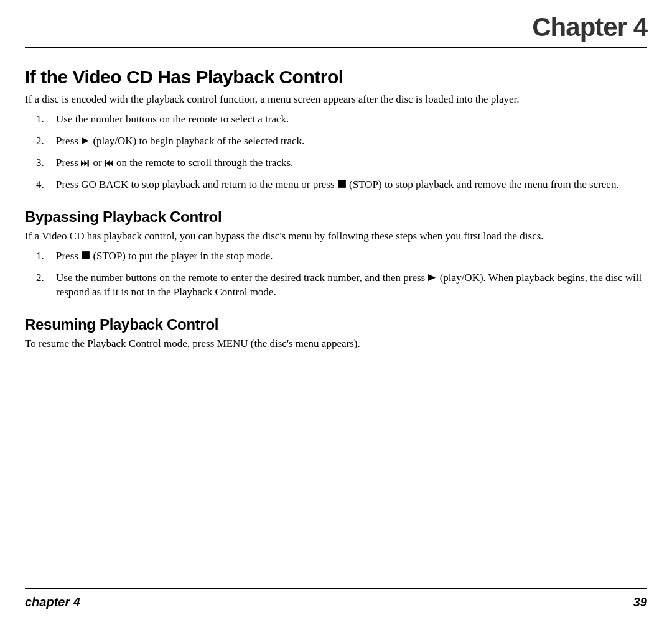 The width and height of the screenshot is (672, 628). I want to click on step-text: (STOP) to stop playback and remove the m…, so click(484, 184).